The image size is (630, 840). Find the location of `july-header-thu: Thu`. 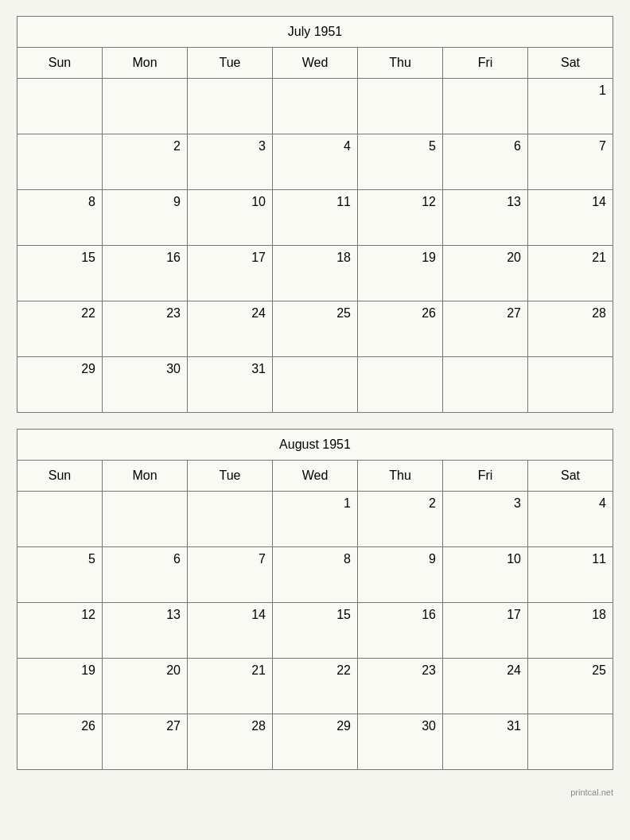

july-header-thu: Thu is located at coordinates (401, 64).